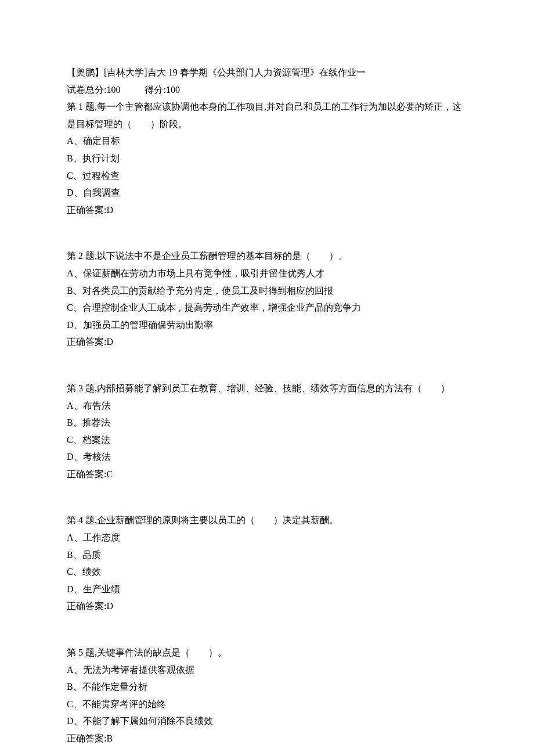 The height and width of the screenshot is (756, 534). Describe the element at coordinates (267, 73) in the screenshot. I see `page-title: 【奥鹏】[吉林大学]吉大 19 春学期《公共部门人力资源管理》在线作业一` at that location.